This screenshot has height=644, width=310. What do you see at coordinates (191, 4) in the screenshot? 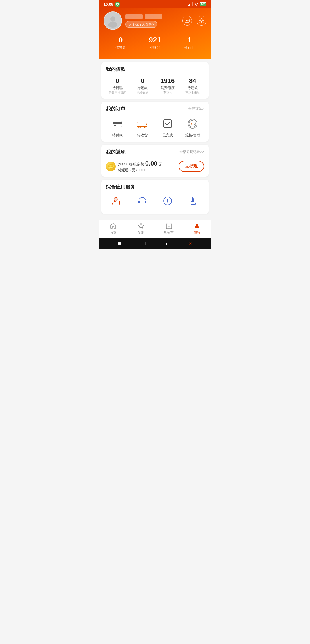
I see `signal-icon` at bounding box center [191, 4].